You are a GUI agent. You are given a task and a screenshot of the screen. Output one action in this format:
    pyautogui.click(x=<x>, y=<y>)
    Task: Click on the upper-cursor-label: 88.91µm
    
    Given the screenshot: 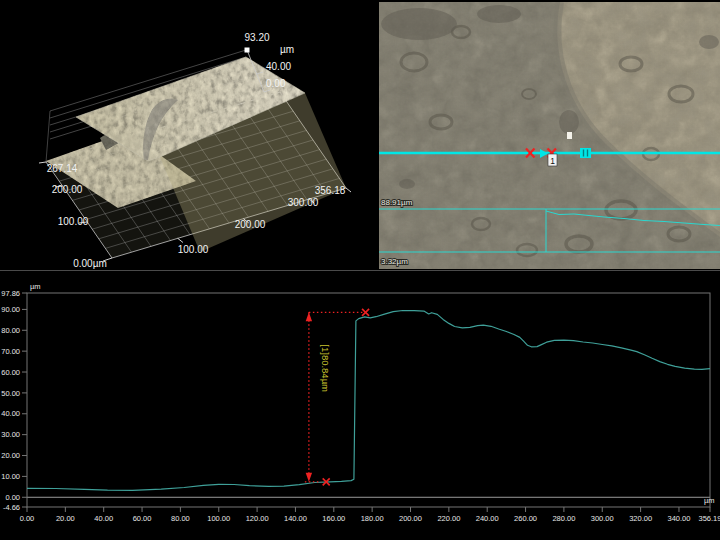 What is the action you would take?
    pyautogui.click(x=397, y=202)
    